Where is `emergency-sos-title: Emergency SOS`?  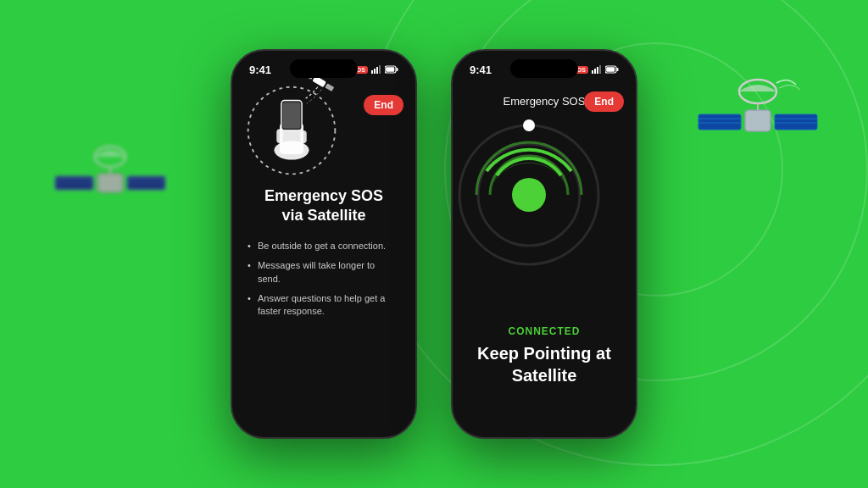 emergency-sos-title: Emergency SOS is located at coordinates (544, 102).